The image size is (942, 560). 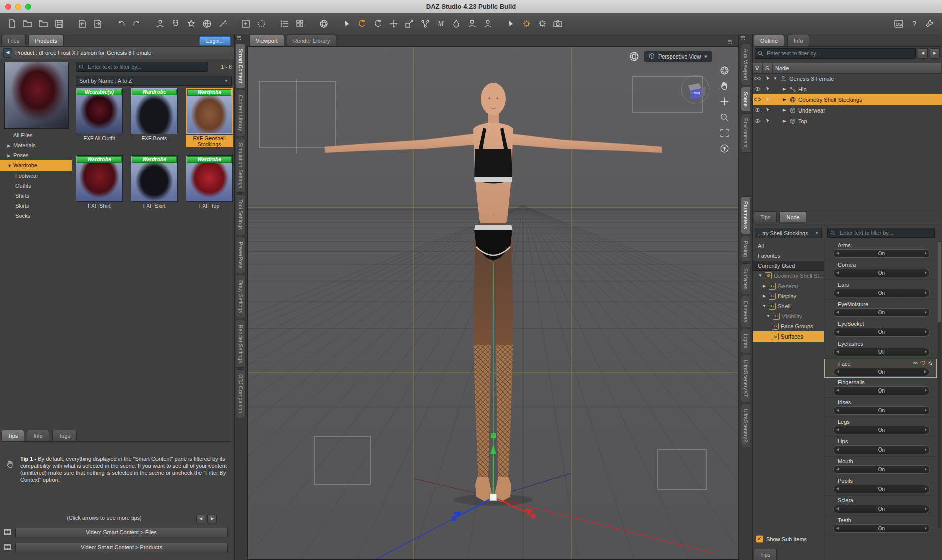 I want to click on tab-lights: Lights, so click(x=745, y=341).